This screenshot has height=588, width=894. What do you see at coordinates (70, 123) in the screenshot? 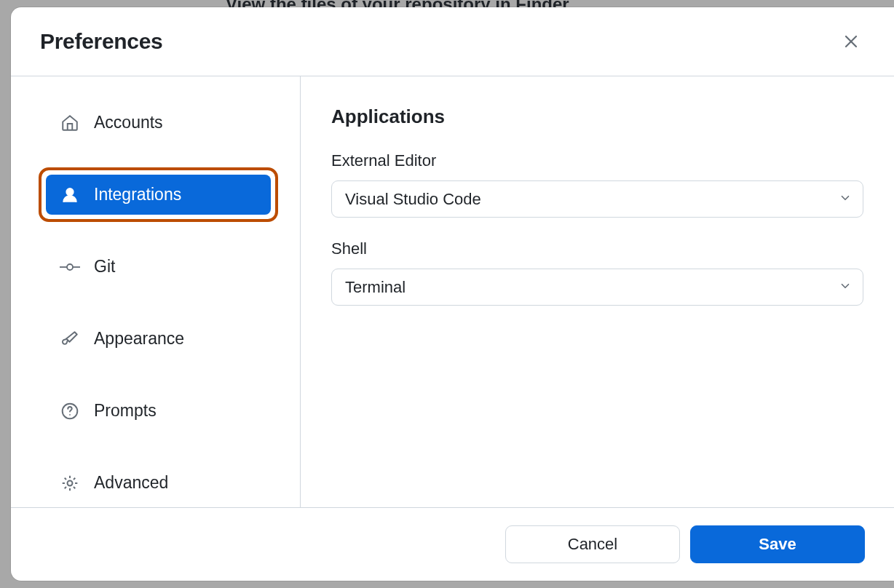
I see `home-icon` at bounding box center [70, 123].